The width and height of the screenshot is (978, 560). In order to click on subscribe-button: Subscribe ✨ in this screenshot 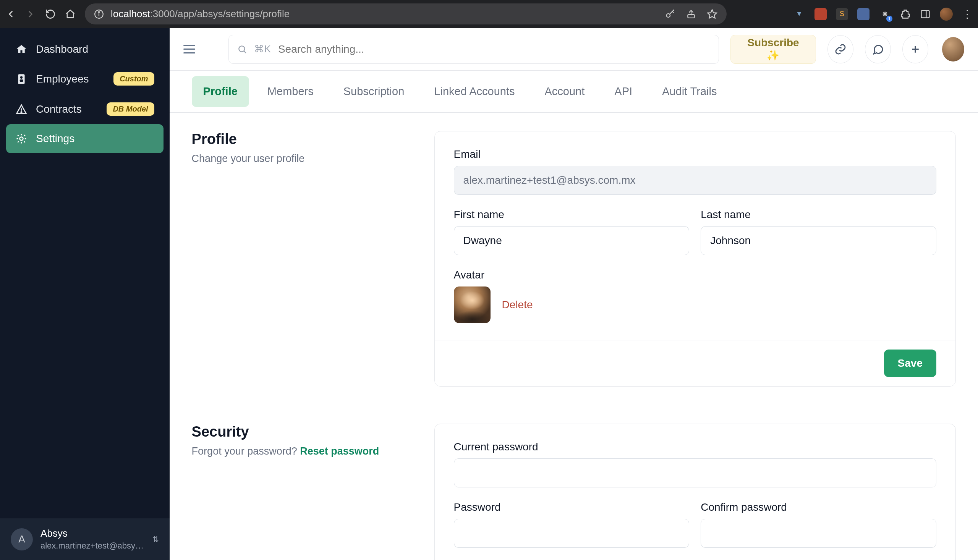, I will do `click(773, 49)`.